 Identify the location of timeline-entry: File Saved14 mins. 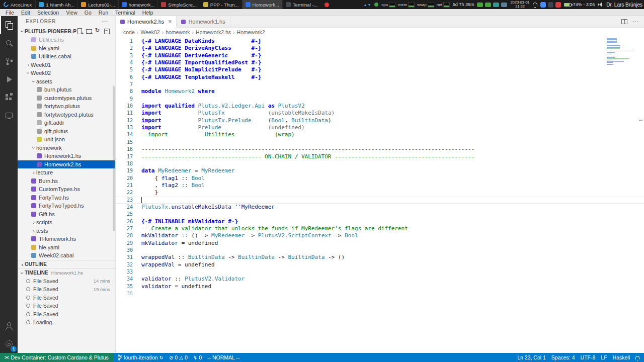
(66, 282).